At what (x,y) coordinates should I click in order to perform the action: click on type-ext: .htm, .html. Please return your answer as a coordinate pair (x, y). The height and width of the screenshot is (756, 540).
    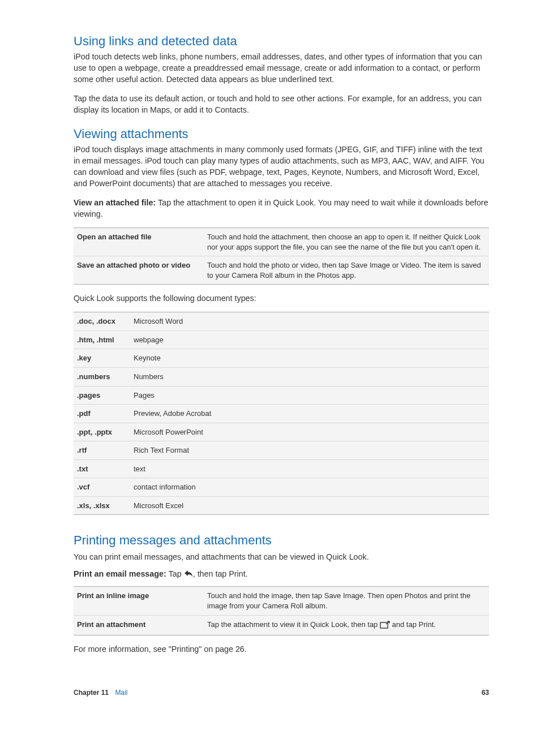
    Looking at the image, I should click on (102, 340).